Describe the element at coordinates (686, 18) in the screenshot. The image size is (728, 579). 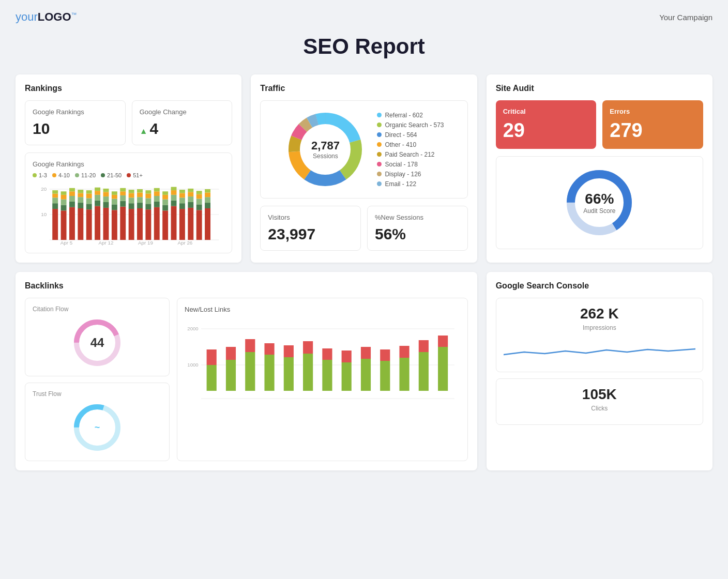
I see `campaign-label: Your Campaign` at that location.